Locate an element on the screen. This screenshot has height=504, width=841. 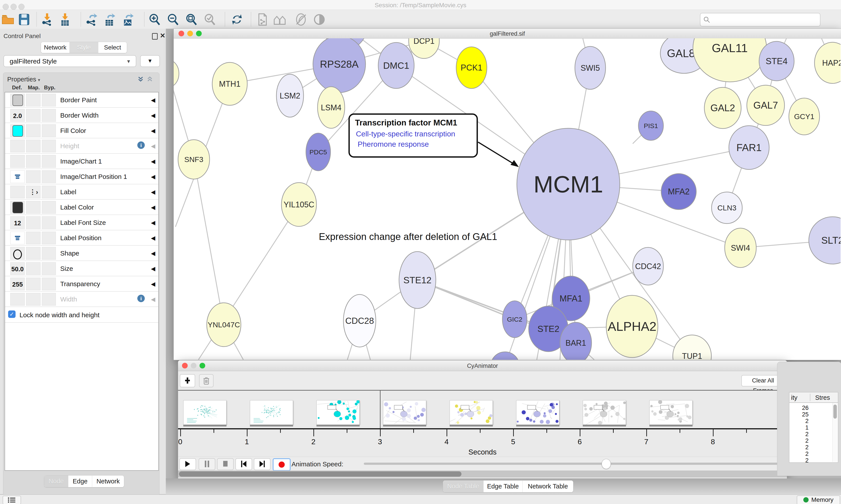
zoom-fit-icon is located at coordinates (192, 20).